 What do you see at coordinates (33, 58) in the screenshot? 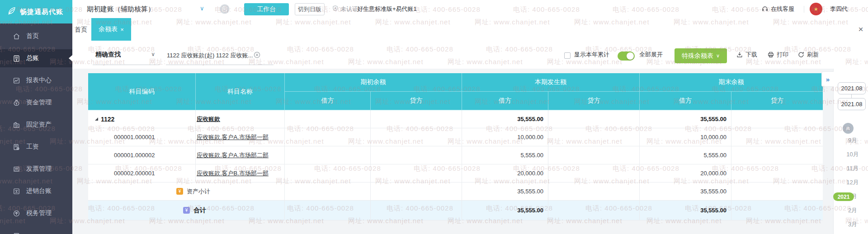
I see `sidebar-item-label: 总账` at bounding box center [33, 58].